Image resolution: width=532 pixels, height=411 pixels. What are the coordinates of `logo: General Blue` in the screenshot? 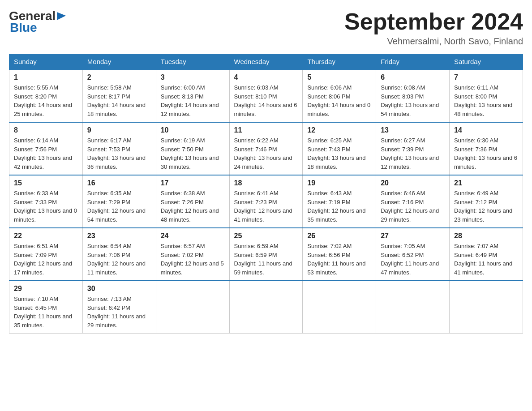 It's located at (38, 22).